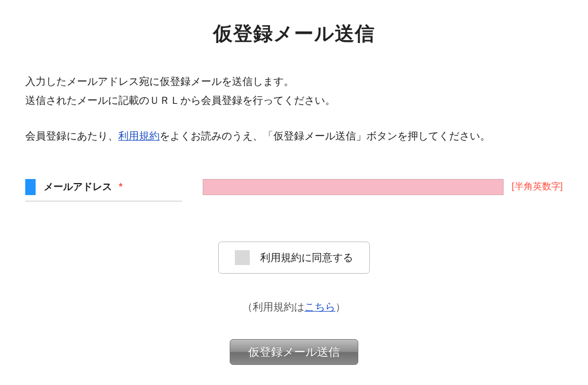 Image resolution: width=588 pixels, height=385 pixels. Describe the element at coordinates (341, 307) in the screenshot. I see `terms-link-post: ）` at that location.